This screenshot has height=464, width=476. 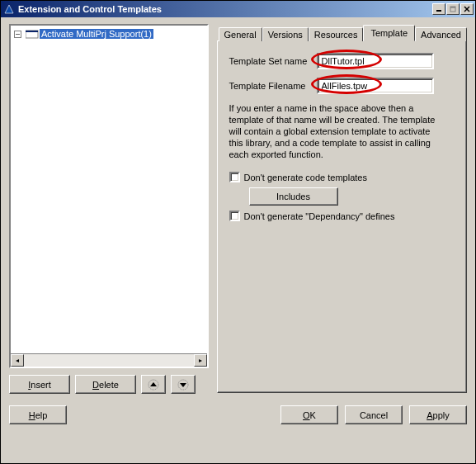 I want to click on titlebar: Extension and Control Templates, so click(x=238, y=9).